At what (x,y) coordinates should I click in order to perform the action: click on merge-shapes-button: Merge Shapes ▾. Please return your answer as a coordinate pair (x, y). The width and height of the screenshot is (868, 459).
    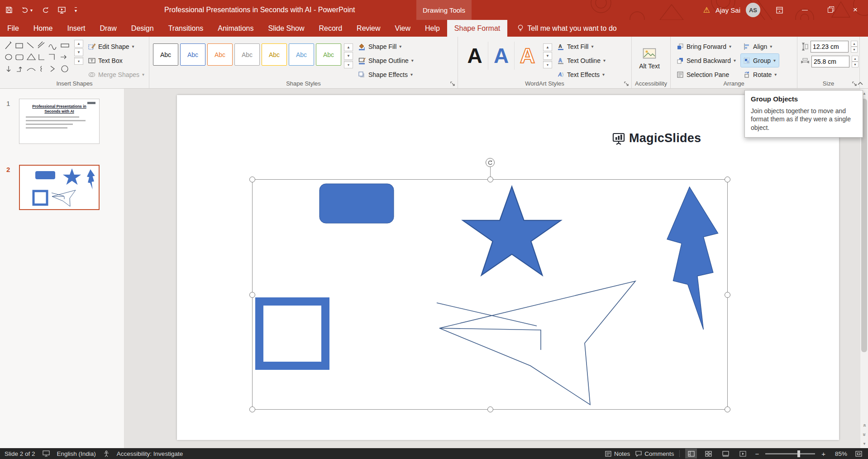
    Looking at the image, I should click on (116, 74).